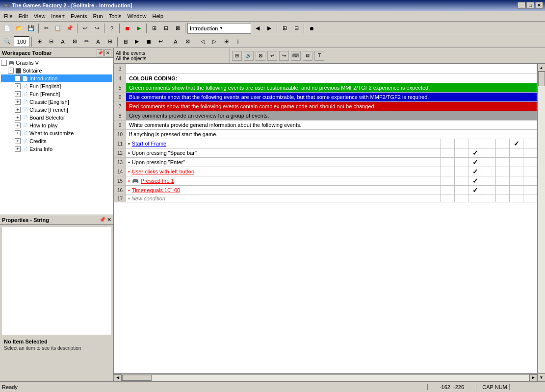 This screenshot has width=545, height=392. Describe the element at coordinates (57, 86) in the screenshot. I see `tree-item-fun-en: +📄Fun [English]` at that location.